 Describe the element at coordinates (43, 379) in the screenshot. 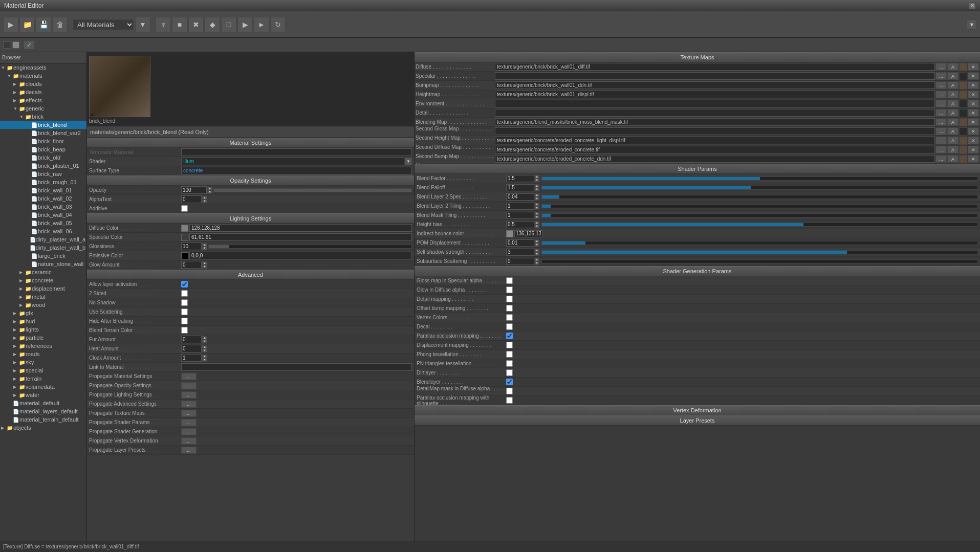

I see `tree-item-terrain: ▶📁 terrain` at that location.